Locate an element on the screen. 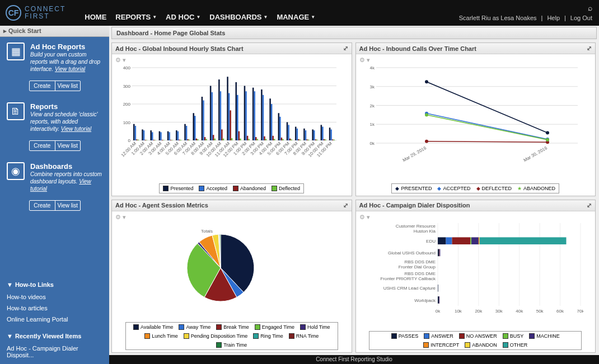 This screenshot has height=364, width=599. howto-videos: How-to videos is located at coordinates (55, 297).